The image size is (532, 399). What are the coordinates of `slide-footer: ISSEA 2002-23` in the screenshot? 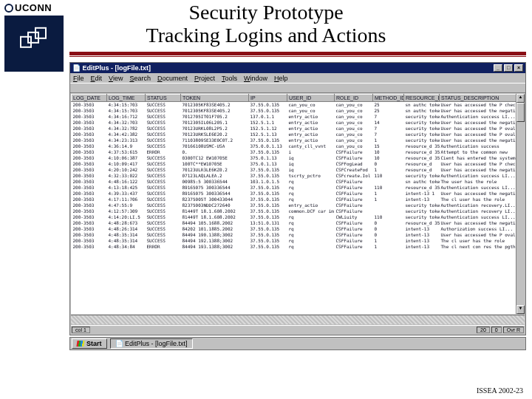 It's located at (499, 390).